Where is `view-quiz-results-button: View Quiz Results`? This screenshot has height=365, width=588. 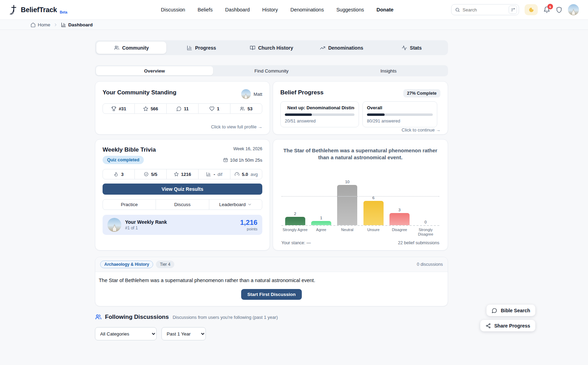
view-quiz-results-button: View Quiz Results is located at coordinates (182, 189).